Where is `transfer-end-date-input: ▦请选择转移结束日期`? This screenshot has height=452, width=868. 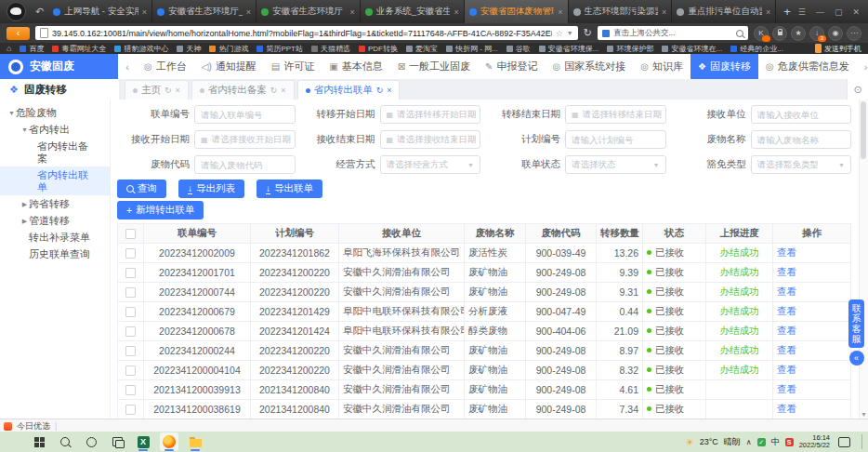
transfer-end-date-input: ▦请选择转移结束日期 is located at coordinates (615, 114).